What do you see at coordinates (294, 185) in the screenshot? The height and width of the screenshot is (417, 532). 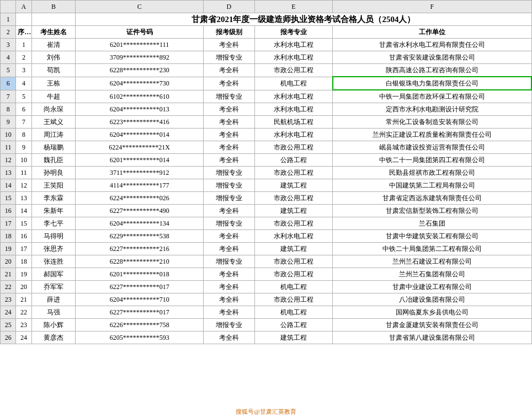 I see `cell-major: 建筑工程` at bounding box center [294, 185].